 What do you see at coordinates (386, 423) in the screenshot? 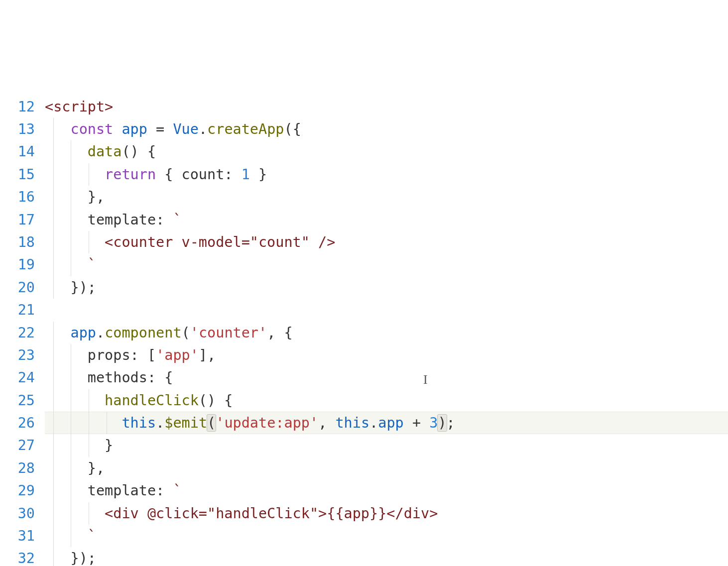
I see `code-line: this.$emit('update:app', this.app + 3);` at bounding box center [386, 423].